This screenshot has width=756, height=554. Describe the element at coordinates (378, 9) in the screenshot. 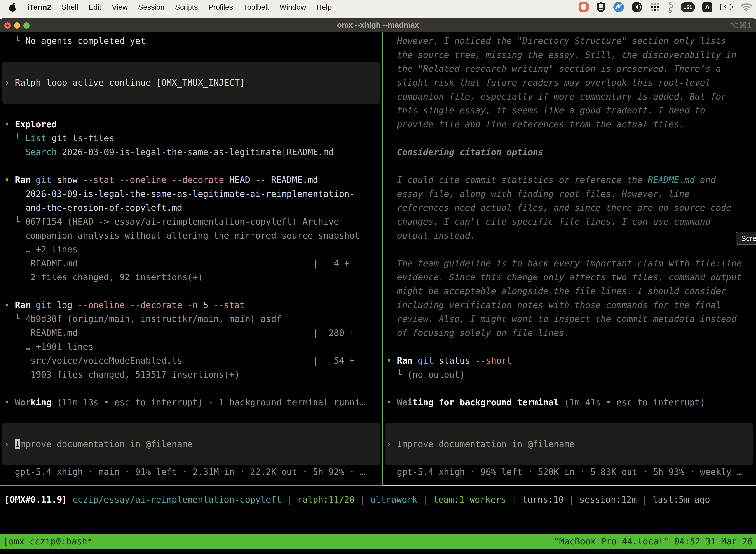

I see `menu-bar: iTerm2ShellEditViewSessionScriptsProfile…` at that location.